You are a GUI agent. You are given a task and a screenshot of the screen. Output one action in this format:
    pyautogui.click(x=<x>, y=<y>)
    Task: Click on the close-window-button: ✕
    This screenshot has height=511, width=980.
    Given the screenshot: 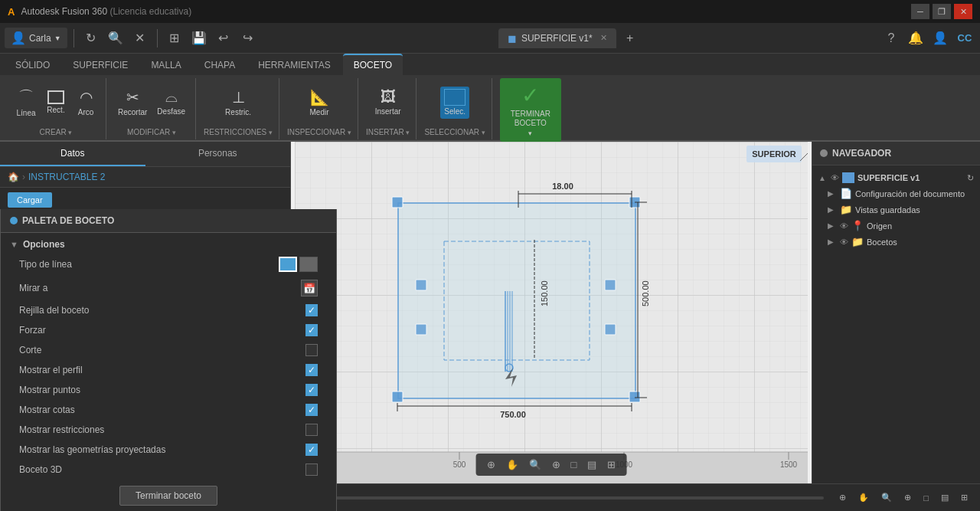 What is the action you would take?
    pyautogui.click(x=963, y=11)
    